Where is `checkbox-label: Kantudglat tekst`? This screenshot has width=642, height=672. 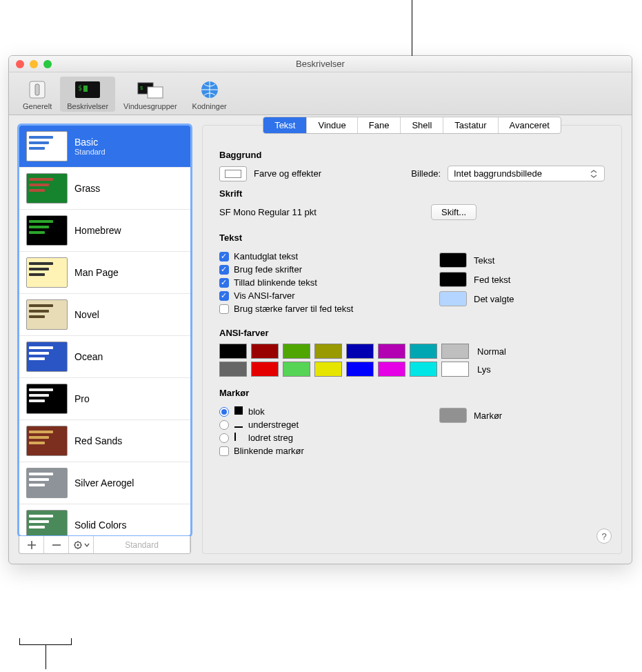
checkbox-label: Kantudglat tekst is located at coordinates (266, 257).